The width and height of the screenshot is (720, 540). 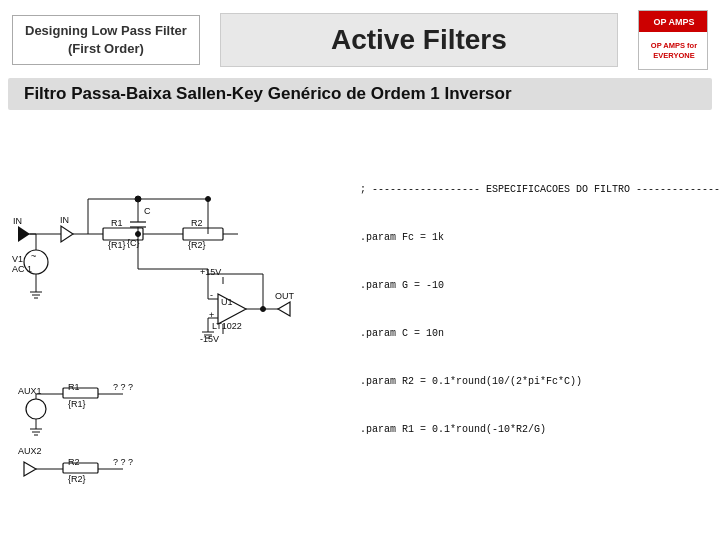 I want to click on r1-value-label: {R1}, so click(x=117, y=245).